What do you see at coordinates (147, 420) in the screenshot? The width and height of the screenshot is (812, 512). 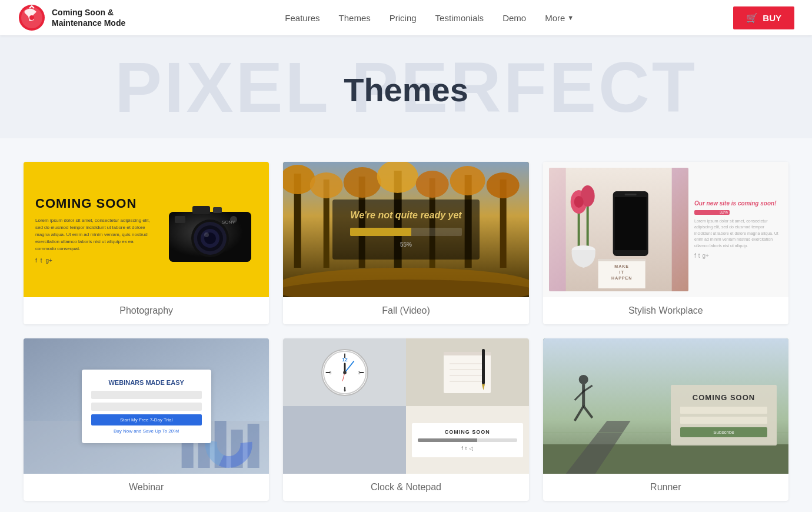 I see `webinar-cta: Start My Free 7-Day Trial` at bounding box center [147, 420].